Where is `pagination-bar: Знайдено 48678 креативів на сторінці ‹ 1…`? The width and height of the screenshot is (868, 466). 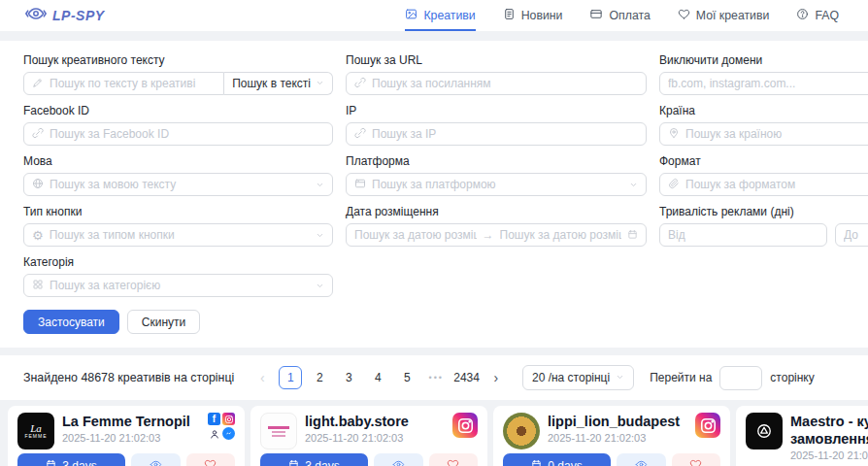
pagination-bar: Знайдено 48678 креативів на сторінці ‹ 1… is located at coordinates (434, 378).